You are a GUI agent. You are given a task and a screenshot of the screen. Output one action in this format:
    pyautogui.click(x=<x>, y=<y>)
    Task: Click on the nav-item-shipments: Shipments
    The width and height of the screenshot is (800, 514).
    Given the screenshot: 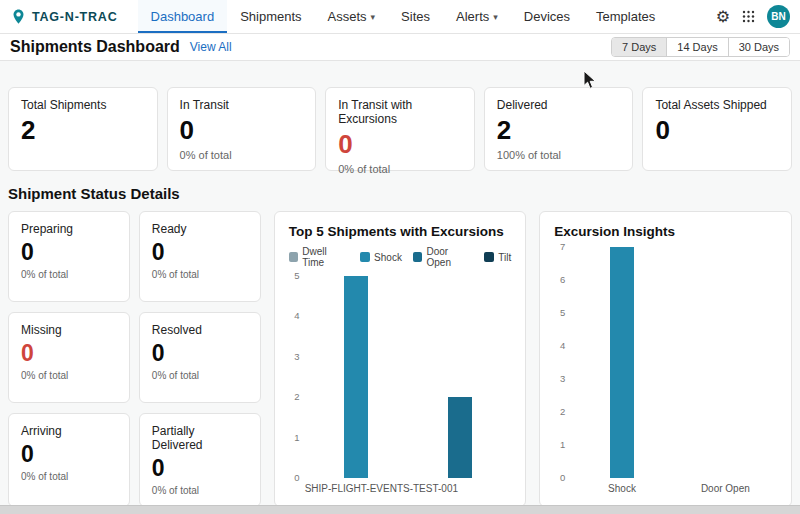 What is the action you would take?
    pyautogui.click(x=270, y=16)
    